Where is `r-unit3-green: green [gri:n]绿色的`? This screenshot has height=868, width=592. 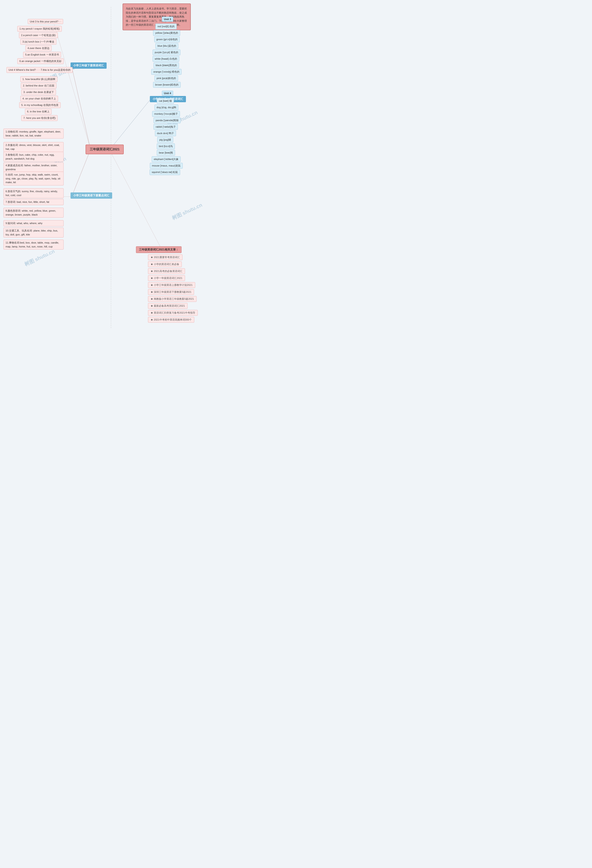
r-unit3-green: green [gri:n]绿色的 is located at coordinates (167, 40).